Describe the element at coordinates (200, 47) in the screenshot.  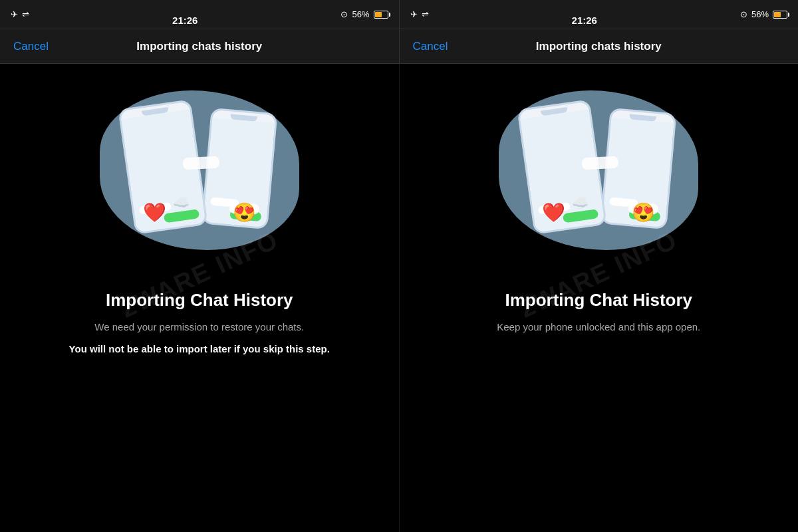
I see `nav-bar-left: Cancel Importing chats history` at that location.